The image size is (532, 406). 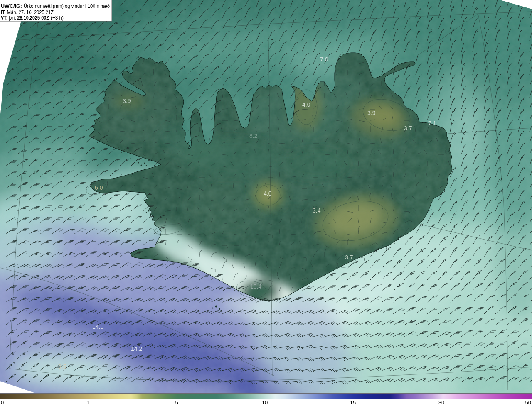 I want to click on svg-text: 1, so click(x=88, y=403).